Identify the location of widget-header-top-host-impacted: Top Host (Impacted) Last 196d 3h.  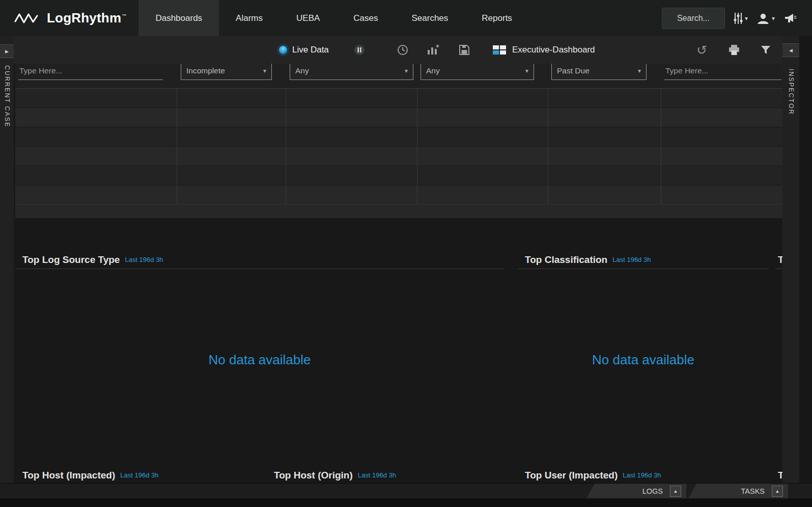
(141, 475).